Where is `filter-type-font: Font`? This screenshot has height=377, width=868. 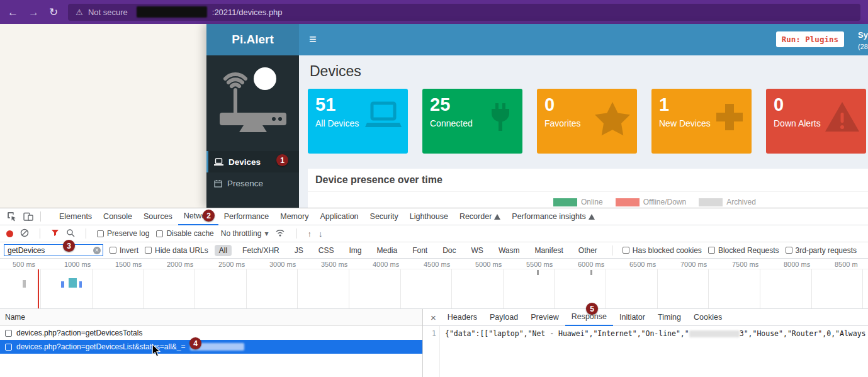 filter-type-font: Font is located at coordinates (420, 250).